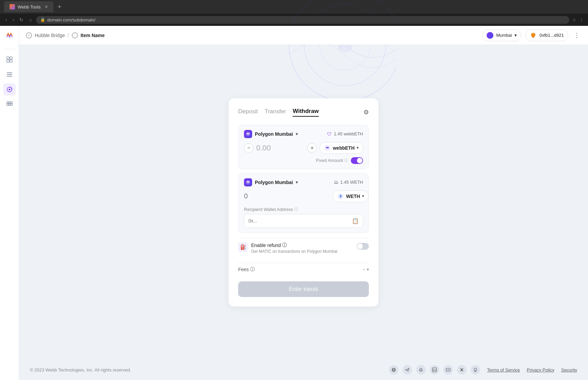 This screenshot has height=380, width=588. Describe the element at coordinates (29, 7) in the screenshot. I see `browser-tab: Webb Tools ✕` at that location.